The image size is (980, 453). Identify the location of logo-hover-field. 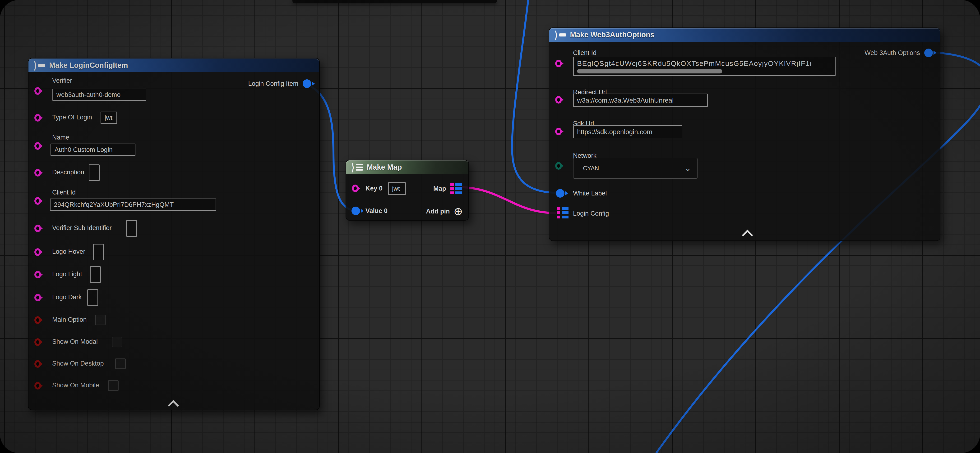
(98, 252).